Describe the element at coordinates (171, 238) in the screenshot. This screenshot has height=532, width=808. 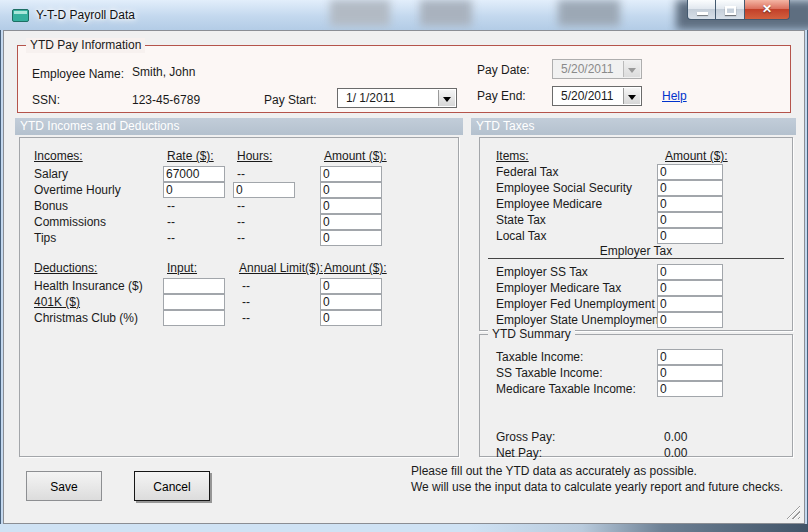
I see `tips-rate-dash: --` at that location.